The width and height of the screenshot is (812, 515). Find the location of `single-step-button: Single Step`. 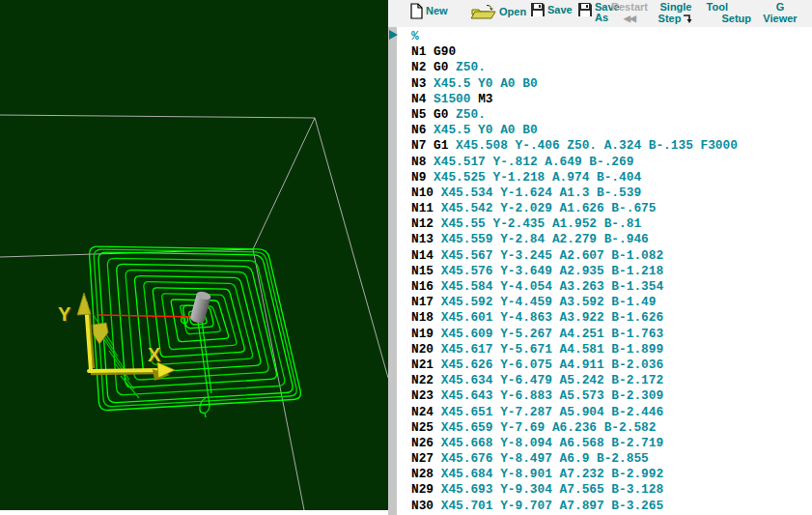

single-step-button: Single Step is located at coordinates (676, 14).